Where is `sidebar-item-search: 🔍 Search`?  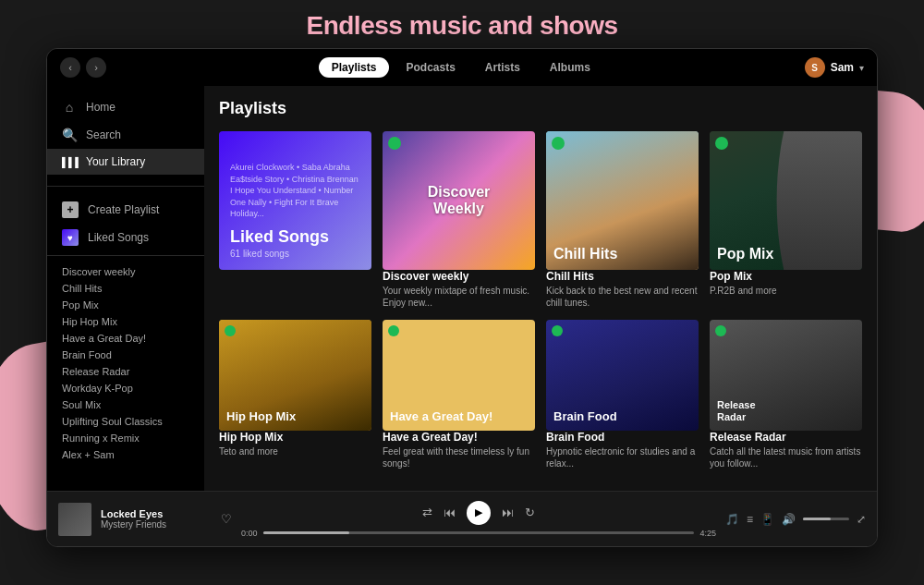
sidebar-item-search: 🔍 Search is located at coordinates (126, 135).